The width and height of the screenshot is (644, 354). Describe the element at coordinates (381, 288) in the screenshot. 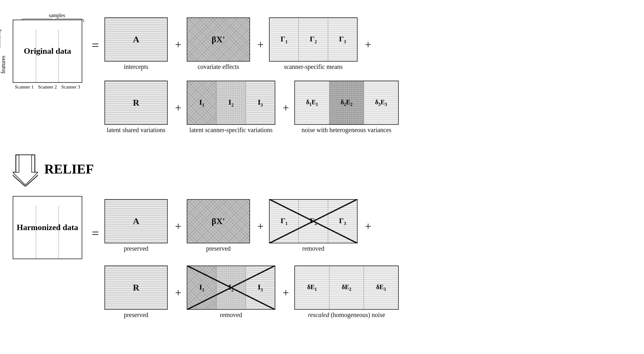

I see `delta-b3: δE3` at that location.